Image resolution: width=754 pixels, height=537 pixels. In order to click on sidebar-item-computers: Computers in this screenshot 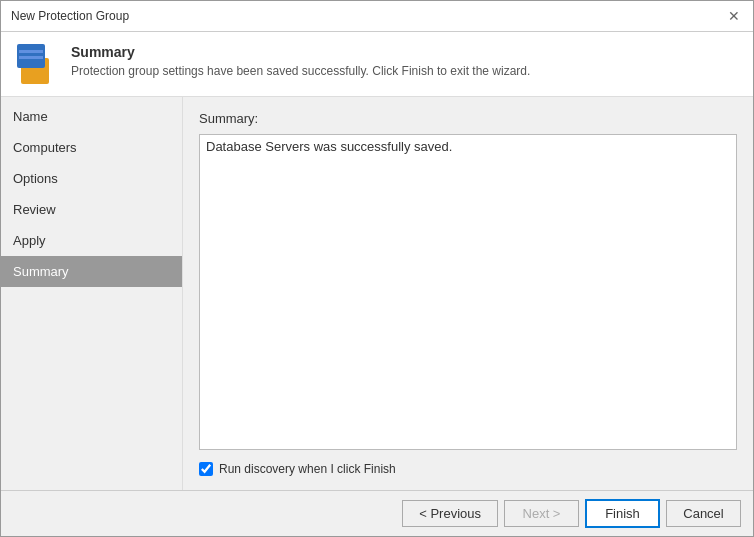, I will do `click(92, 148)`.